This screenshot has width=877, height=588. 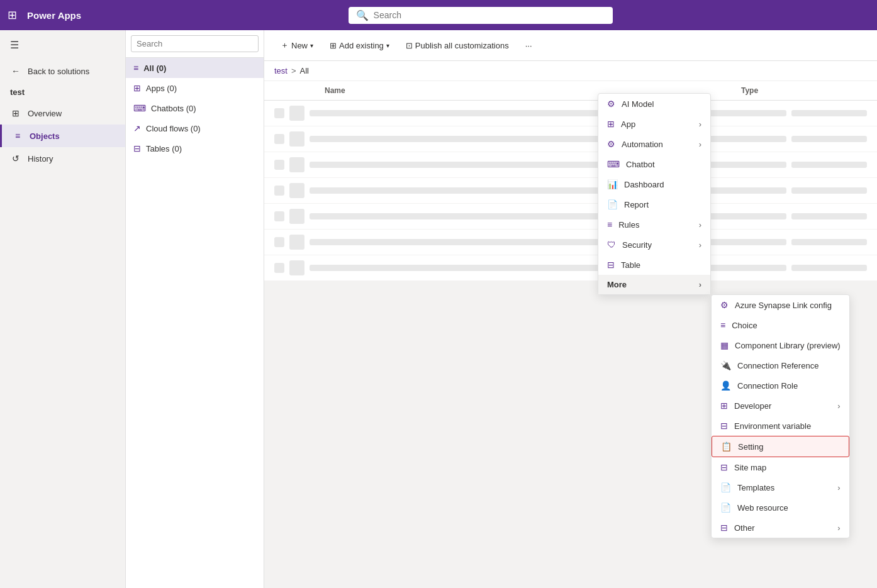 What do you see at coordinates (528, 45) in the screenshot?
I see `more-toolbar-button: ···` at bounding box center [528, 45].